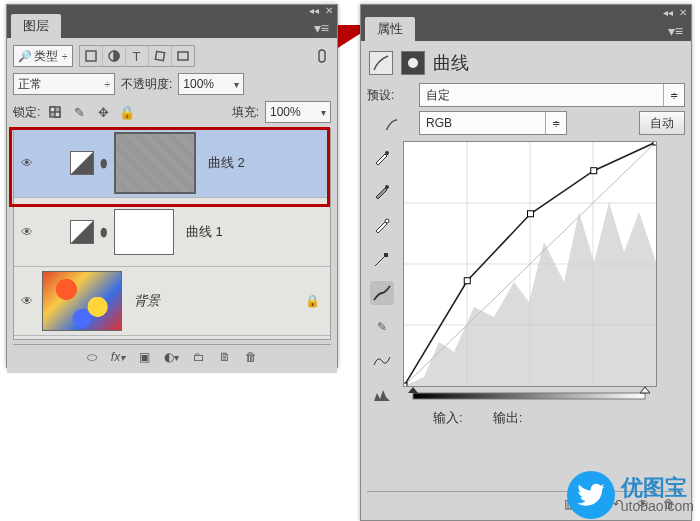 This screenshot has width=700, height=521. I want to click on opacity-value: 100%, so click(198, 84).